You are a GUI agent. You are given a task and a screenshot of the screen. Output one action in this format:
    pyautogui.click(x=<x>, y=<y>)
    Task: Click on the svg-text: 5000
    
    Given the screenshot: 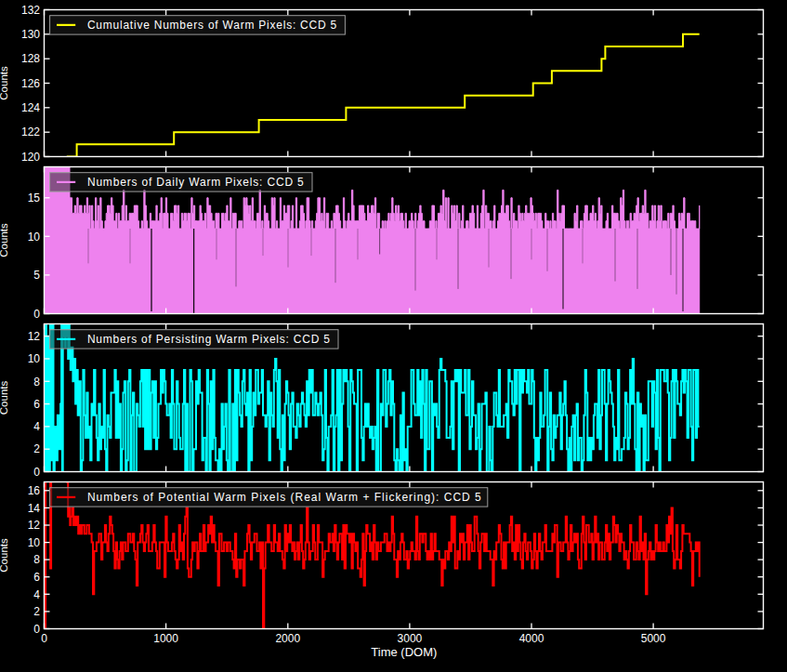 What is the action you would take?
    pyautogui.click(x=654, y=639)
    